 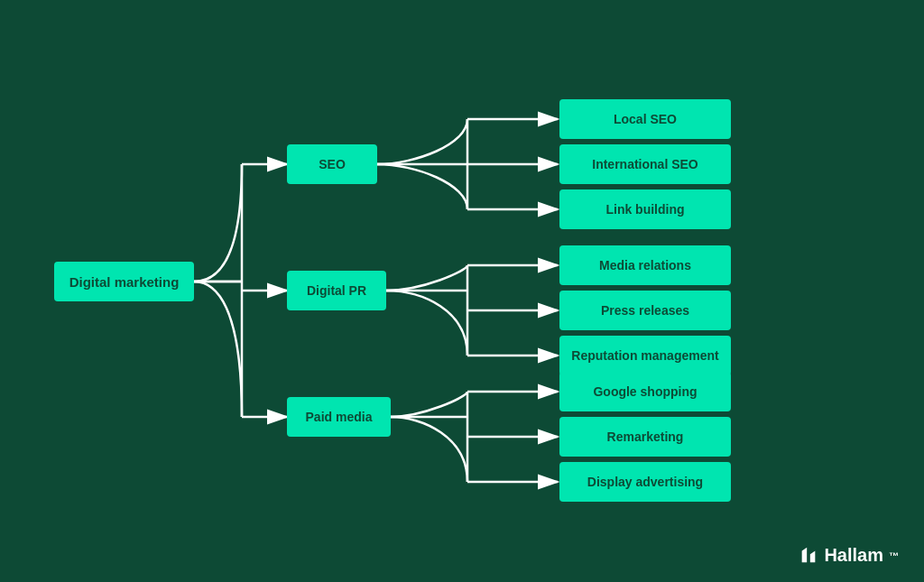 I want to click on node-link-building: Link building, so click(x=645, y=209).